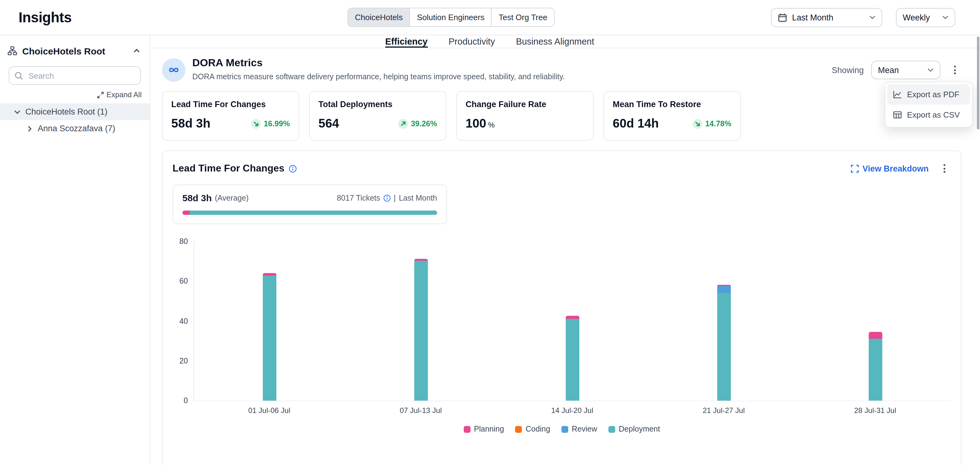 This screenshot has width=980, height=465. What do you see at coordinates (101, 95) in the screenshot?
I see `expand-icon` at bounding box center [101, 95].